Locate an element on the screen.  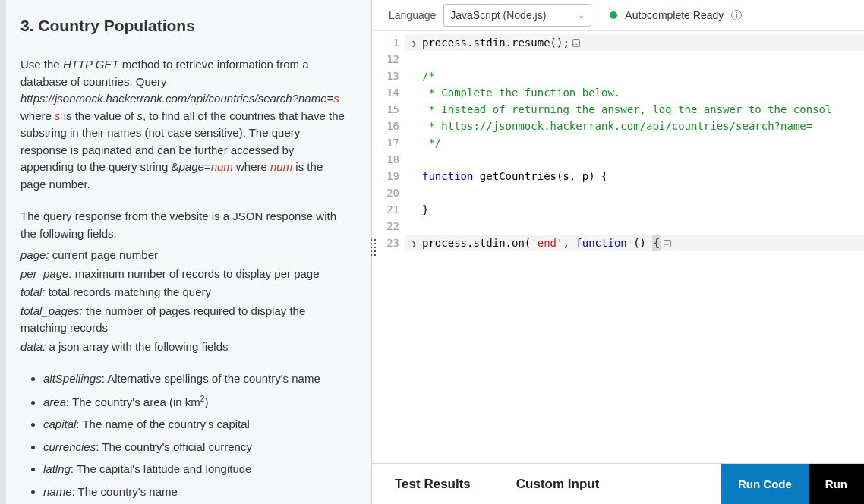
tab-custom-input: Custom Input is located at coordinates (558, 484).